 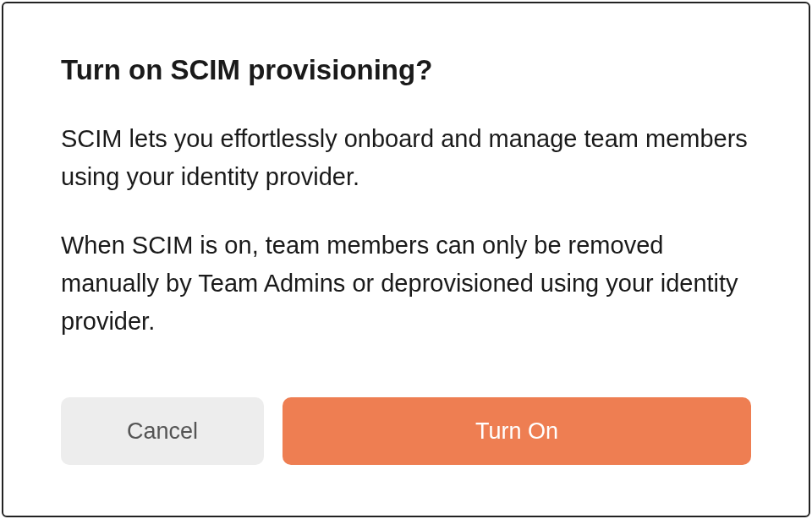 I want to click on cancel-button: Cancel, so click(x=162, y=431).